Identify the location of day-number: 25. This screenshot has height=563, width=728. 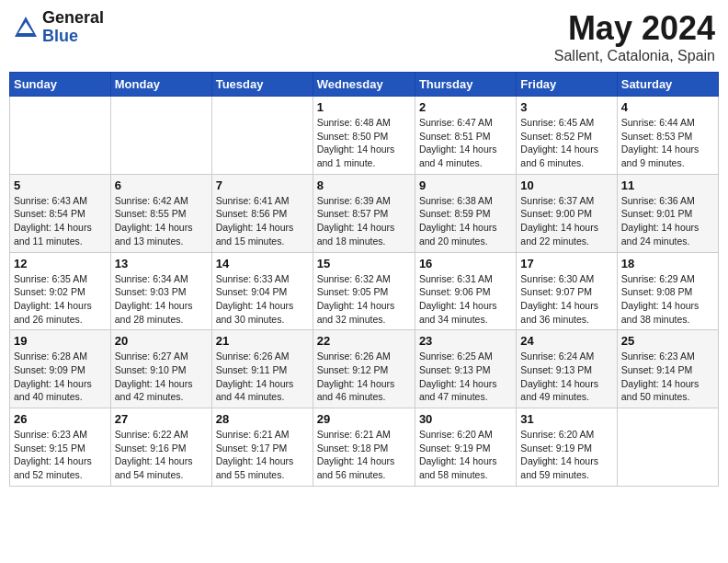
(667, 340).